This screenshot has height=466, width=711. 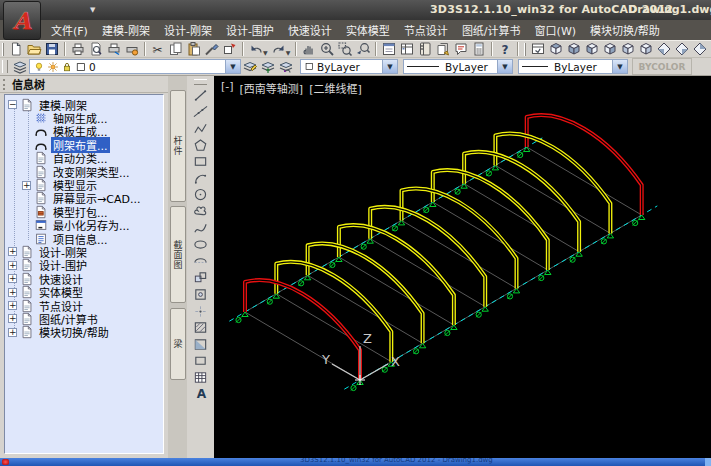 I want to click on tree-item-13: +快速设计, so click(x=86, y=278).